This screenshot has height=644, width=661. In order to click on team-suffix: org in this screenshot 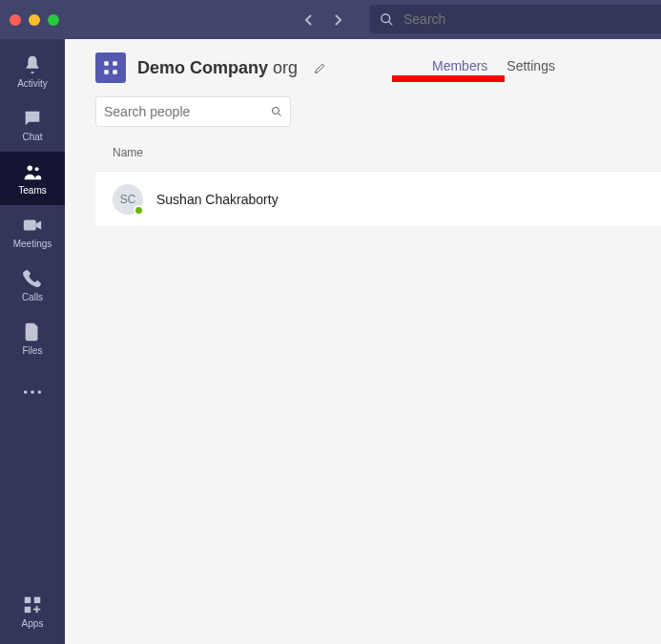, I will do `click(285, 68)`.